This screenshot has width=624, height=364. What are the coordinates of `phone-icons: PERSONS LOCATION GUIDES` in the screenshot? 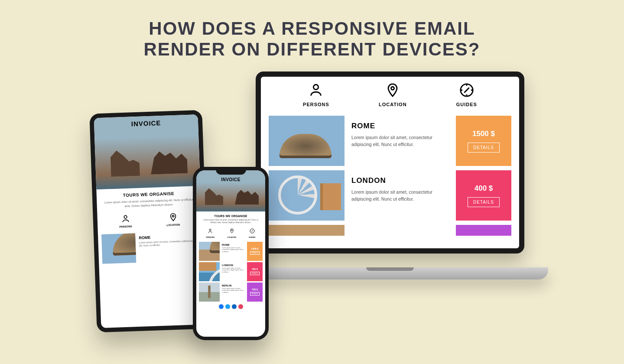 It's located at (231, 234).